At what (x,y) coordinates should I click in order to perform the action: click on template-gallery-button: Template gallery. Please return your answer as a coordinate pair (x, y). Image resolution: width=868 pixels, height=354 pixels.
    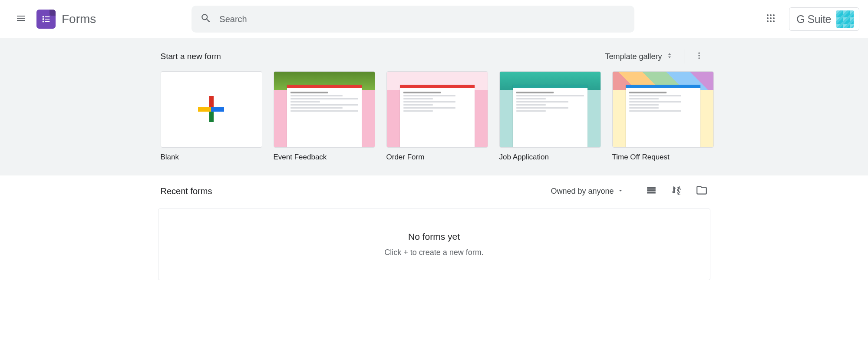
    Looking at the image, I should click on (639, 56).